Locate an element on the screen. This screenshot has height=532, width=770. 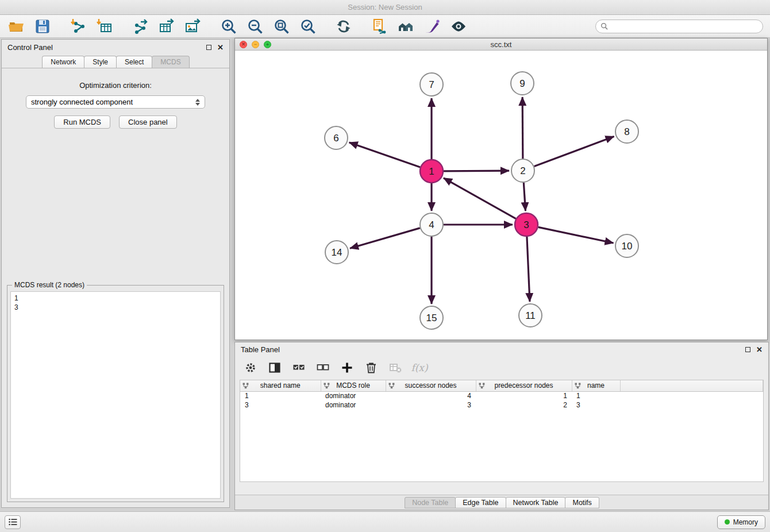
memory-button: Memory is located at coordinates (741, 522).